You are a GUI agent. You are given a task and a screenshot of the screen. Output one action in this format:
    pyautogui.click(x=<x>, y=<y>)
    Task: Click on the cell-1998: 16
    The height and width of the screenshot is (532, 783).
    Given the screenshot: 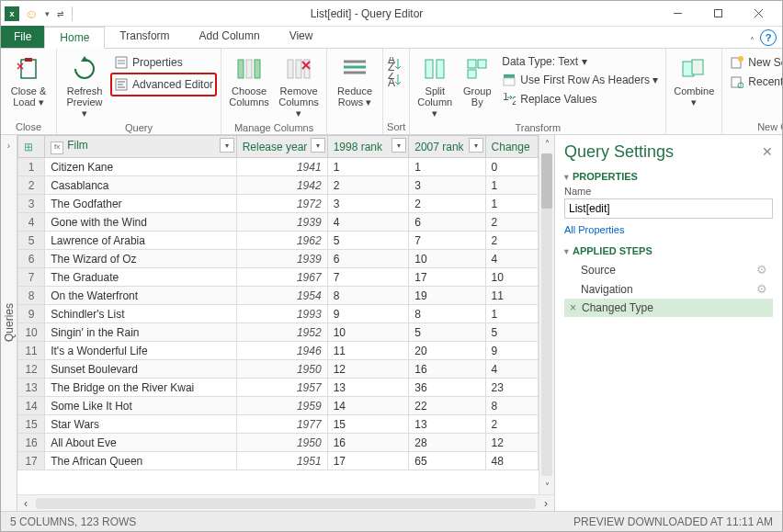 What is the action you would take?
    pyautogui.click(x=368, y=443)
    